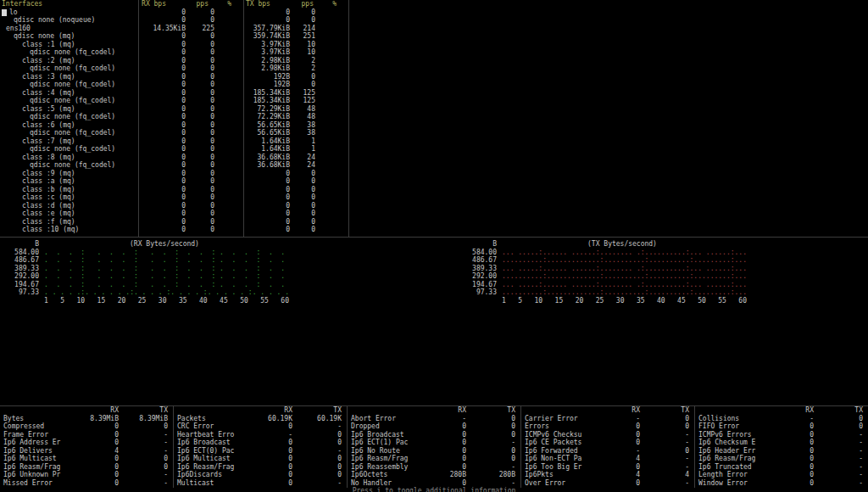 Image resolution: width=868 pixels, height=492 pixels. I want to click on graph-rx-rows: 584.00. . . : . . . : . . : . . : . . . …, so click(148, 273).